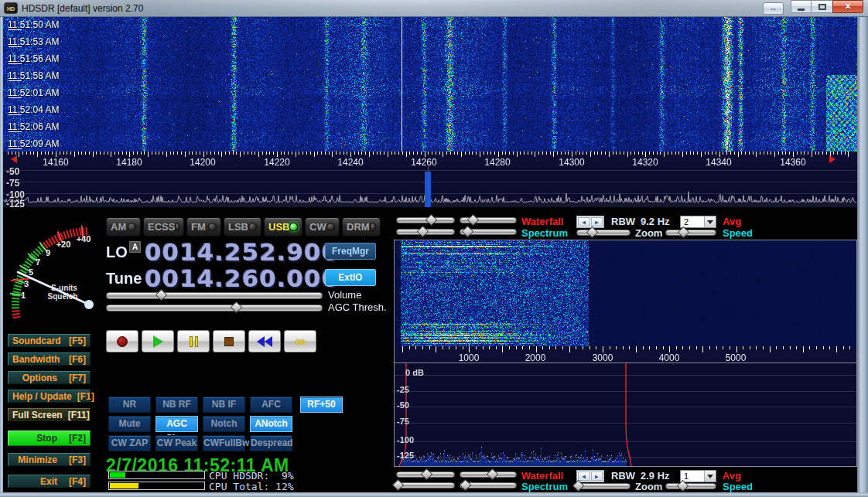 The width and height of the screenshot is (868, 497). Describe the element at coordinates (801, 9) in the screenshot. I see `minimize-icon` at that location.